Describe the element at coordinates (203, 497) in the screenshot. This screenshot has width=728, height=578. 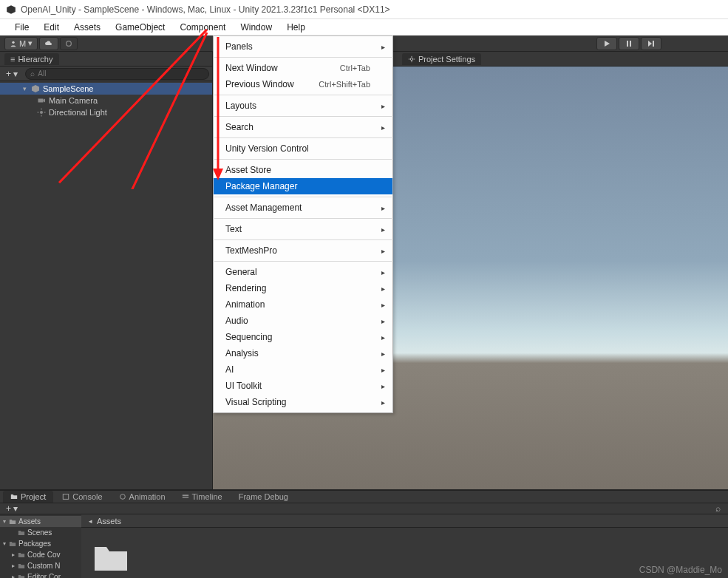
I see `tab-timeline: Timeline` at that location.